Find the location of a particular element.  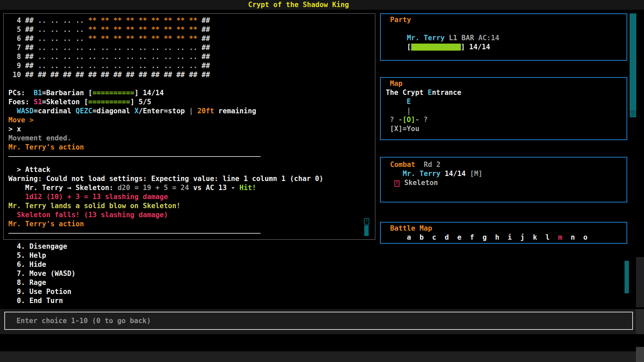

log-line: 9 ## .. .. .. .. .. .. .. .. .. .. .. ..… is located at coordinates (192, 66).